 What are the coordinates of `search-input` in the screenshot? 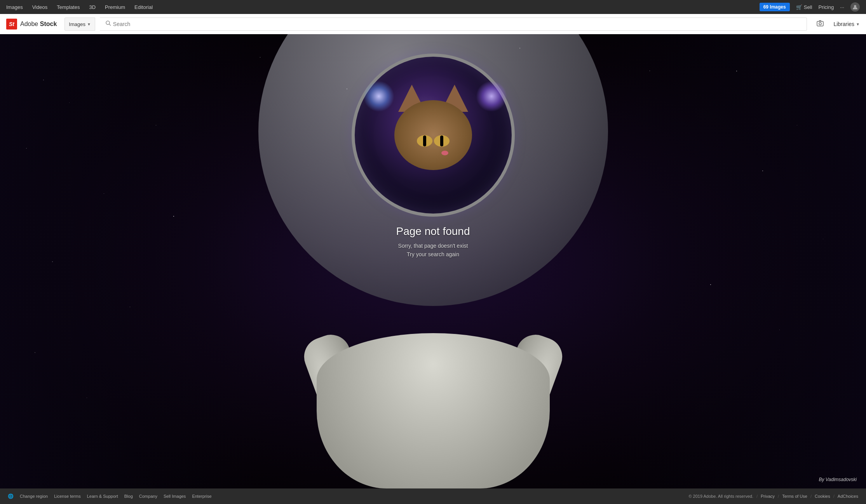 It's located at (458, 24).